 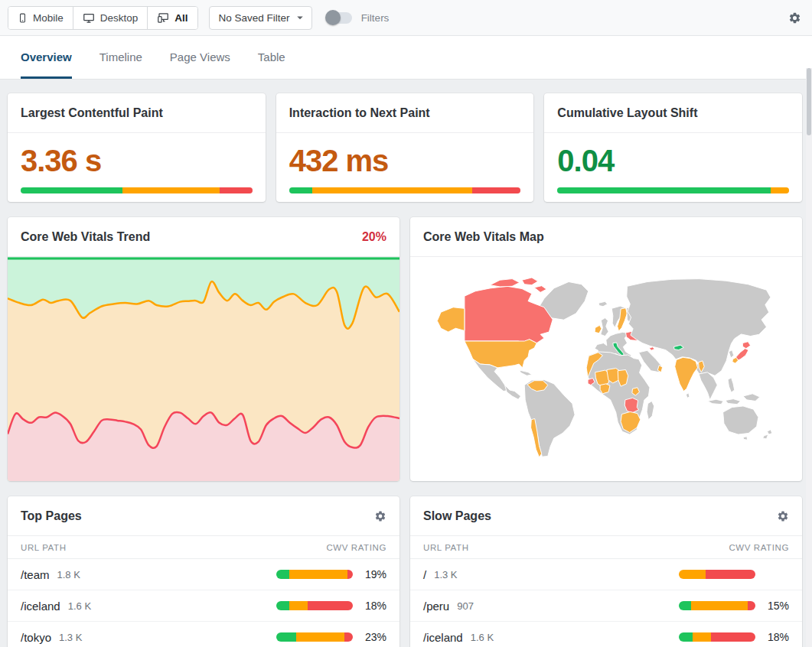 What do you see at coordinates (606, 575) in the screenshot?
I see `table-row: / 1.3 K` at bounding box center [606, 575].